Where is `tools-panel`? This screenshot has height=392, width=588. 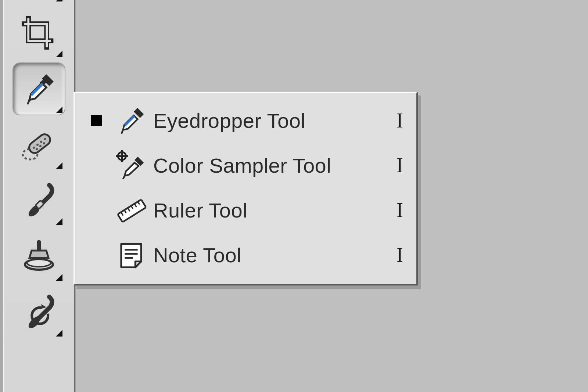
tools-panel is located at coordinates (39, 196).